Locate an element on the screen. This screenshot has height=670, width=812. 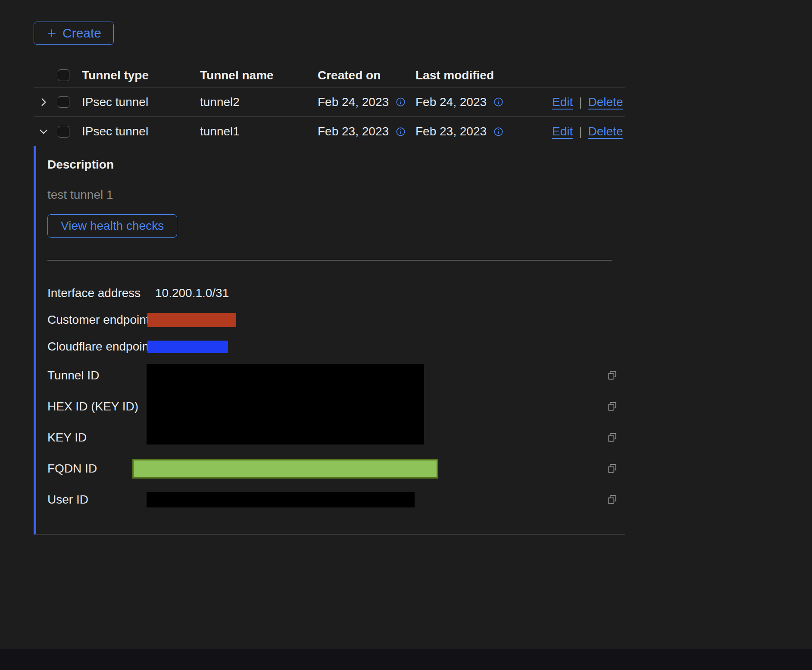
hex-id-label: HEX ID (KEY ID) is located at coordinates (97, 407).